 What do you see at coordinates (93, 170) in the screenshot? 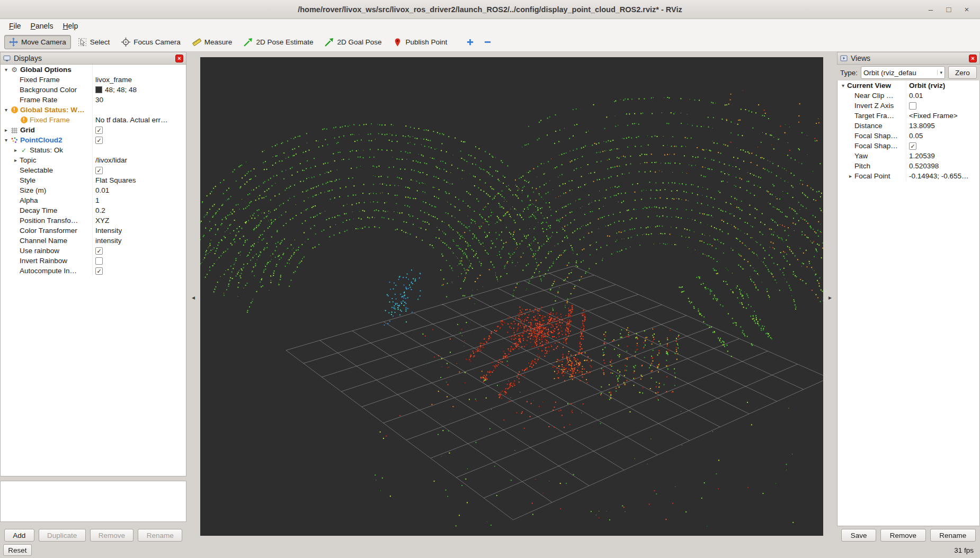
I see `property-row-selectable: Selectable✓` at bounding box center [93, 170].